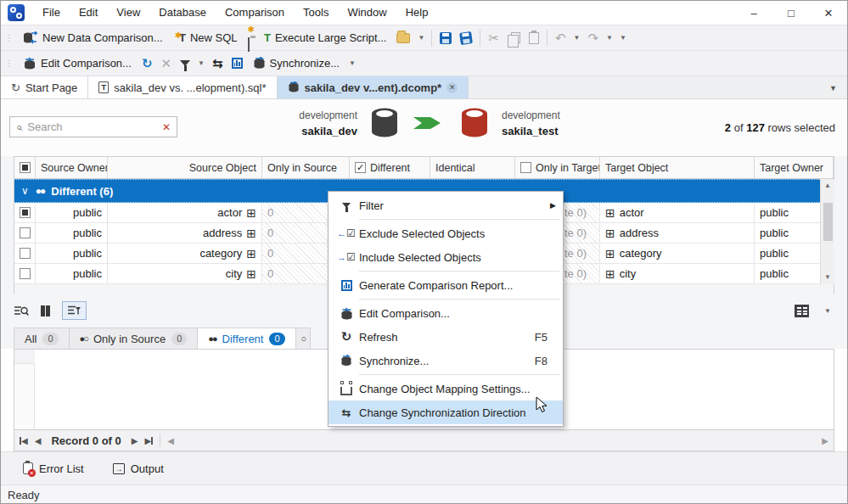 The height and width of the screenshot is (504, 848). I want to click on paste-button, so click(534, 38).